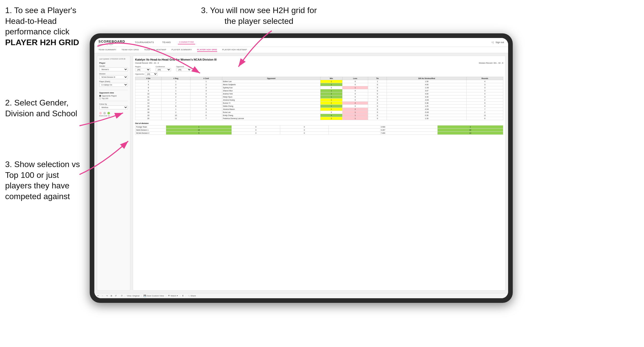 The image size is (644, 347). I want to click on header-right: i | Sign out, so click(498, 42).